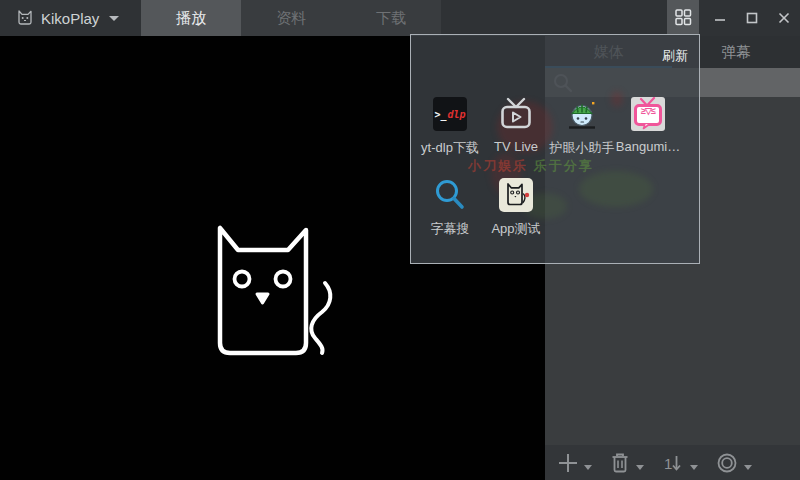 This screenshot has height=480, width=800. Describe the element at coordinates (626, 462) in the screenshot. I see `delete-button` at that location.